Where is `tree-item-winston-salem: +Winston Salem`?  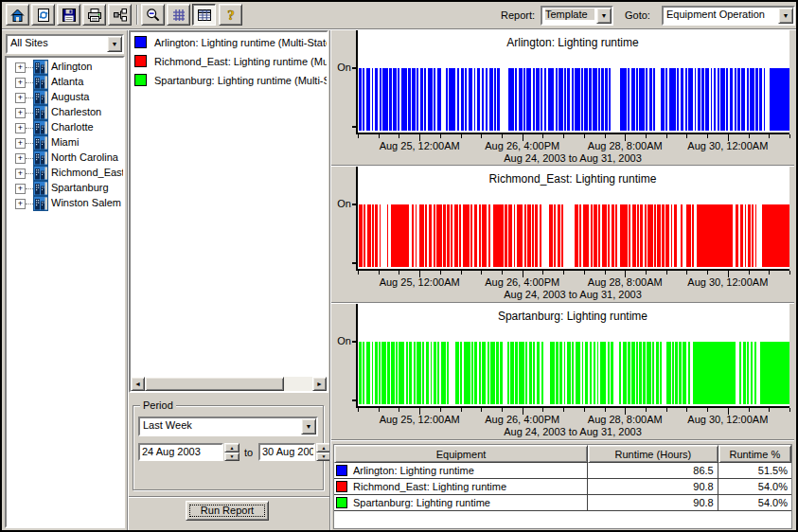
tree-item-winston-salem: +Winston Salem is located at coordinates (64, 204).